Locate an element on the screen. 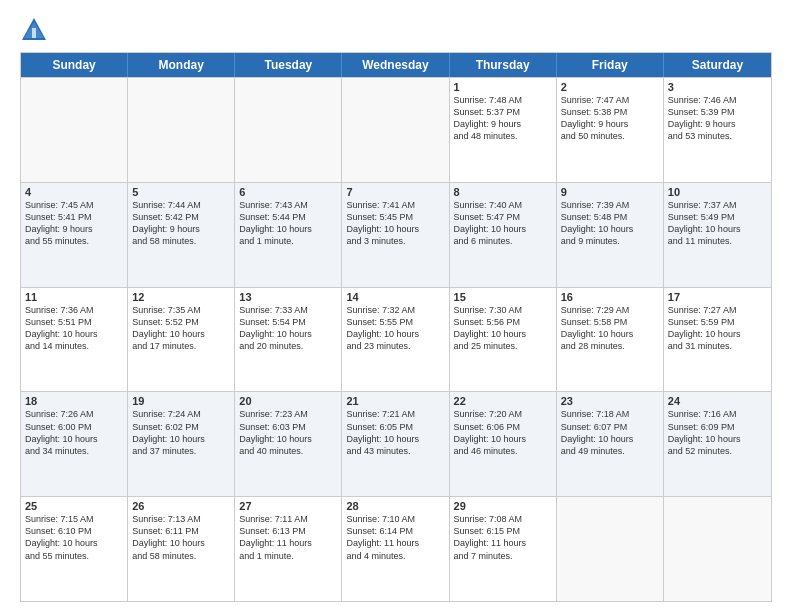 Image resolution: width=792 pixels, height=612 pixels. calendar-day-cell: 6Sunrise: 7:43 AM Sunset: 5:44 PM Daylig… is located at coordinates (288, 235).